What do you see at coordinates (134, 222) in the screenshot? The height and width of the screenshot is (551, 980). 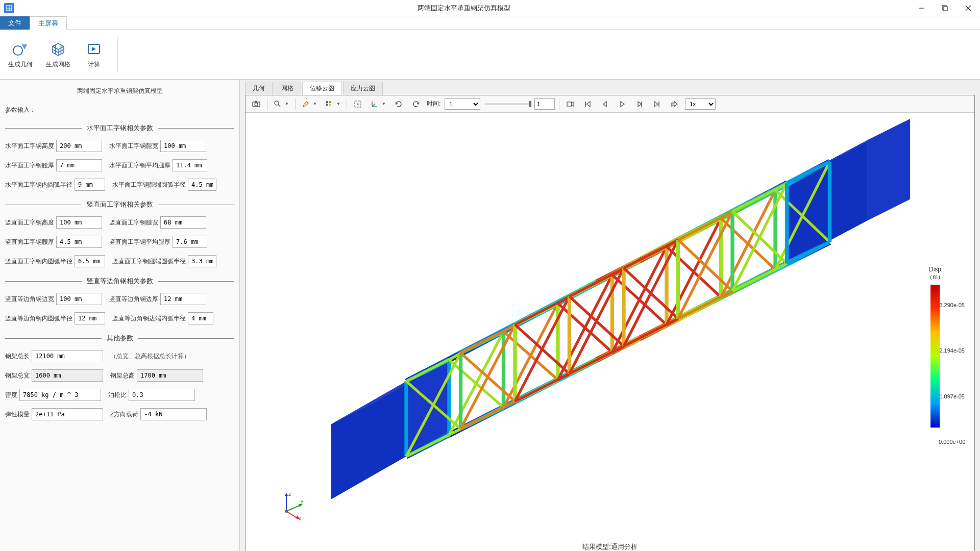 I see `field-label: 竖直面工字钢腿宽` at bounding box center [134, 222].